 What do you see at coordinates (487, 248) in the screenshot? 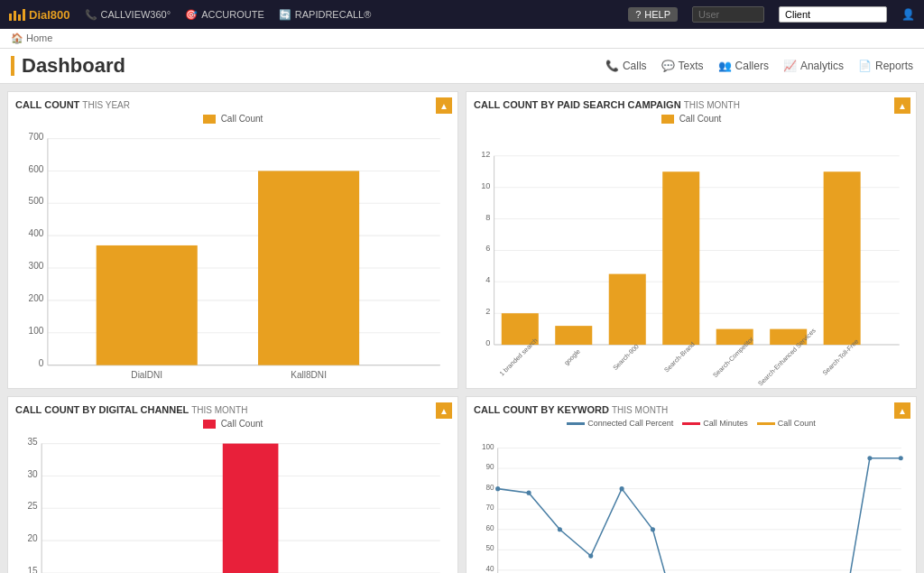
I see `svg-text: 6` at bounding box center [487, 248].